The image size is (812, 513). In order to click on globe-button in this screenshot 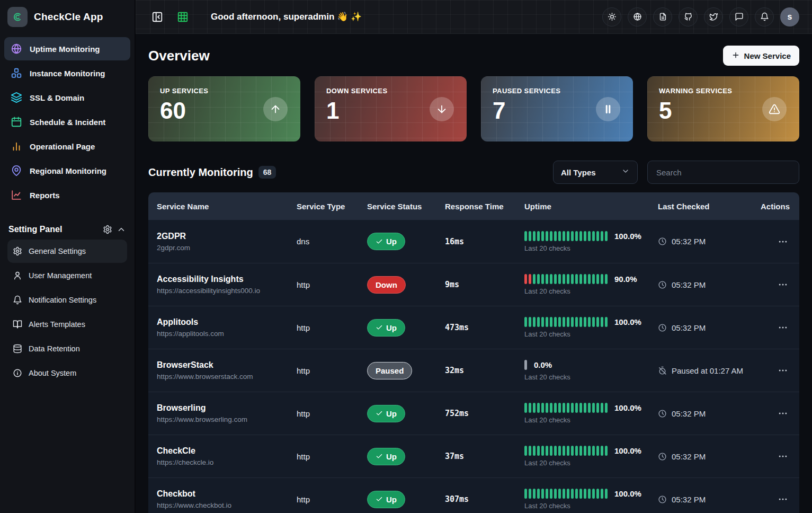, I will do `click(637, 17)`.